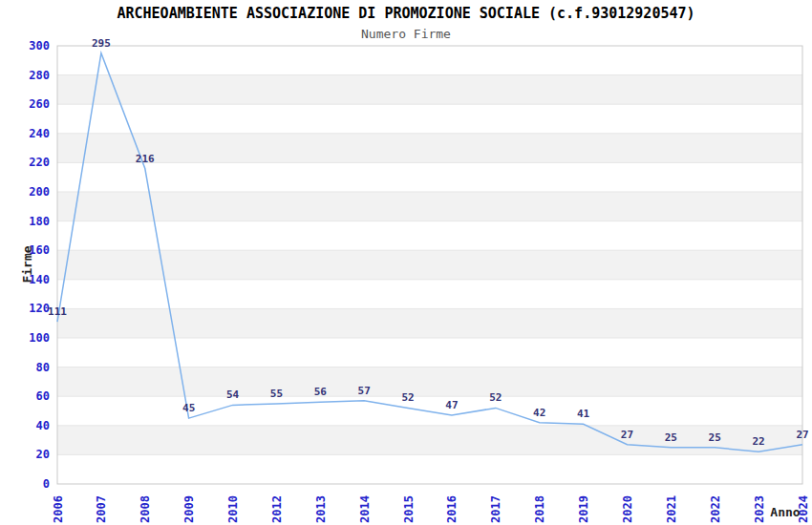  Describe the element at coordinates (57, 311) in the screenshot. I see `data-point-label: 111` at that location.